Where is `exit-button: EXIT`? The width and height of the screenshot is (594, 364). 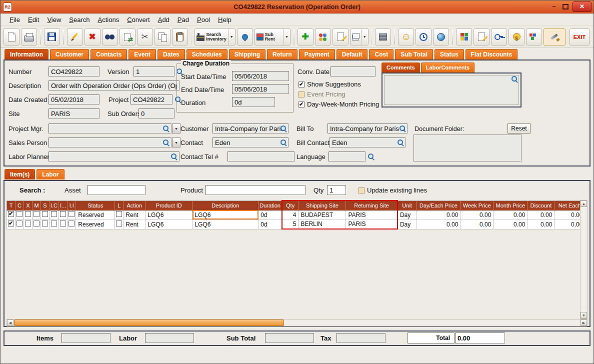
exit-button: EXIT is located at coordinates (580, 37).